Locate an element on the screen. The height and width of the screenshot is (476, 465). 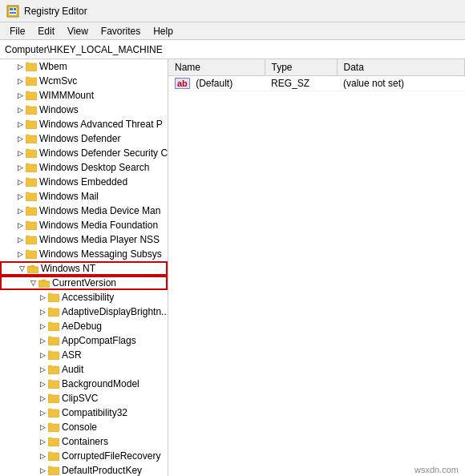
tree-item-windows: ▷ Windows is located at coordinates (83, 110).